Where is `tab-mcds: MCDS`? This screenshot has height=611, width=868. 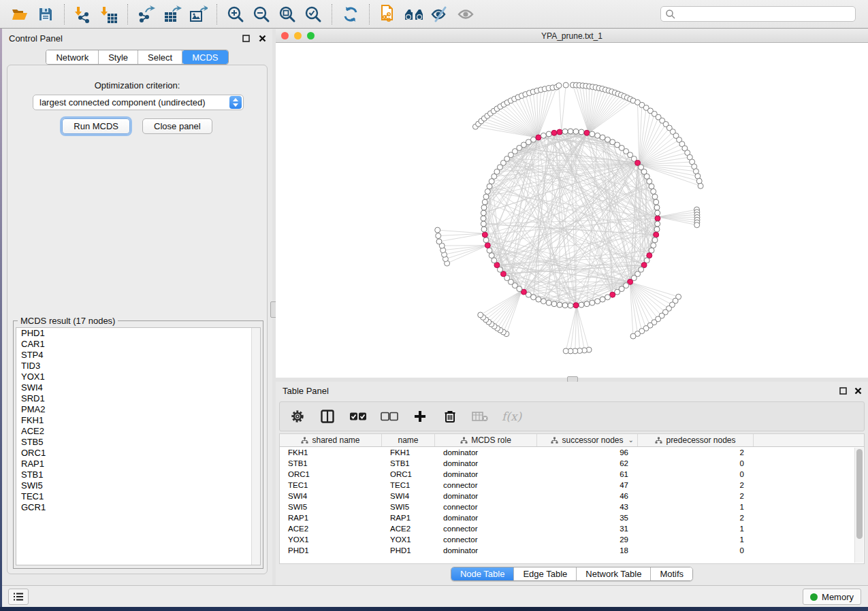 tab-mcds: MCDS is located at coordinates (205, 57).